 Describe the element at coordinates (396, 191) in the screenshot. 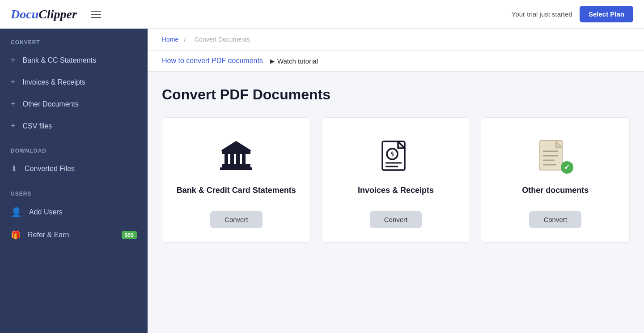

I see `card-invoices-title: Invoices & Receipts` at that location.